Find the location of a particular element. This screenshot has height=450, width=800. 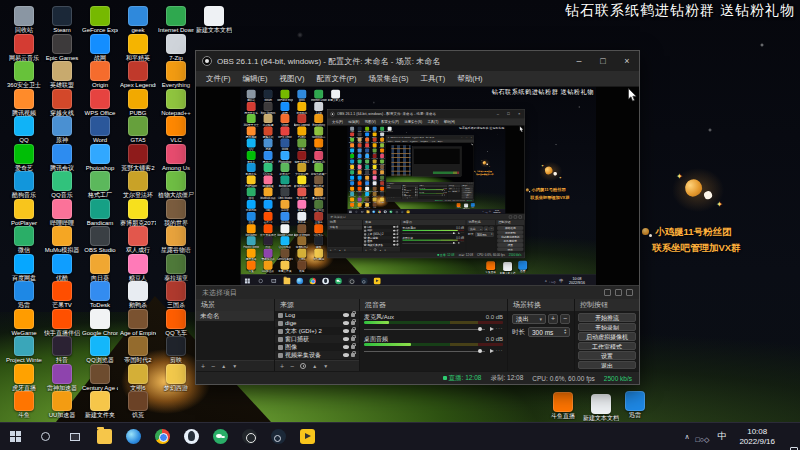

desktop-icon: 三国杀 is located at coordinates (176, 295).